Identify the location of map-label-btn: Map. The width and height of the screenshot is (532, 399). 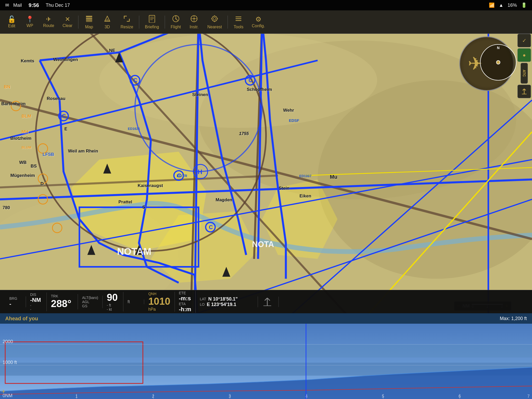
(89, 27).